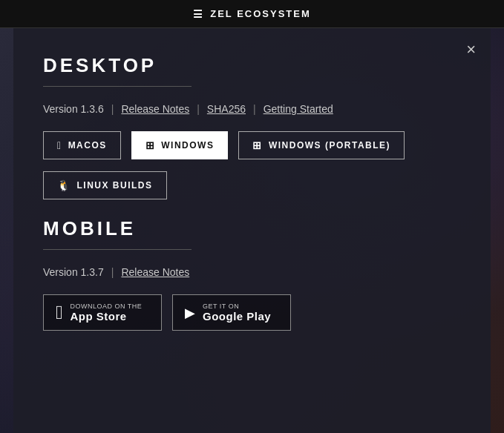 The width and height of the screenshot is (504, 433). What do you see at coordinates (155, 272) in the screenshot?
I see `mobile-release-notes-link: Release Notes` at bounding box center [155, 272].